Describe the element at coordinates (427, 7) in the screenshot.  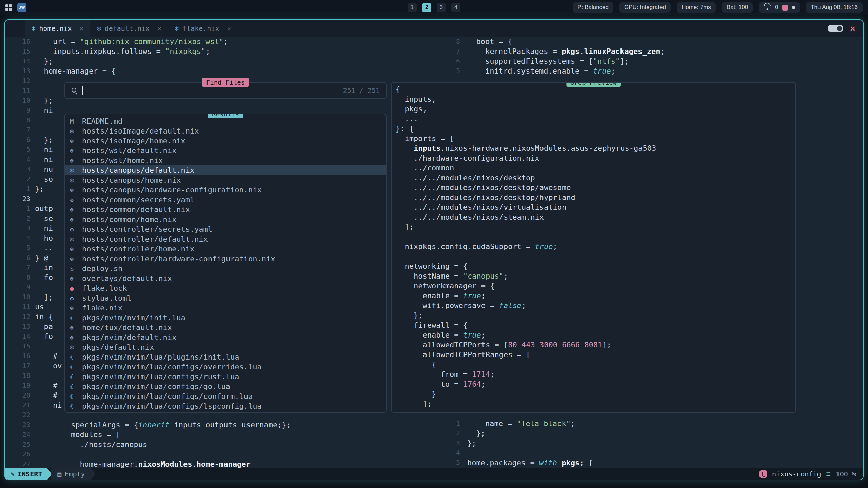
I see `workspace-button-2: 2` at that location.